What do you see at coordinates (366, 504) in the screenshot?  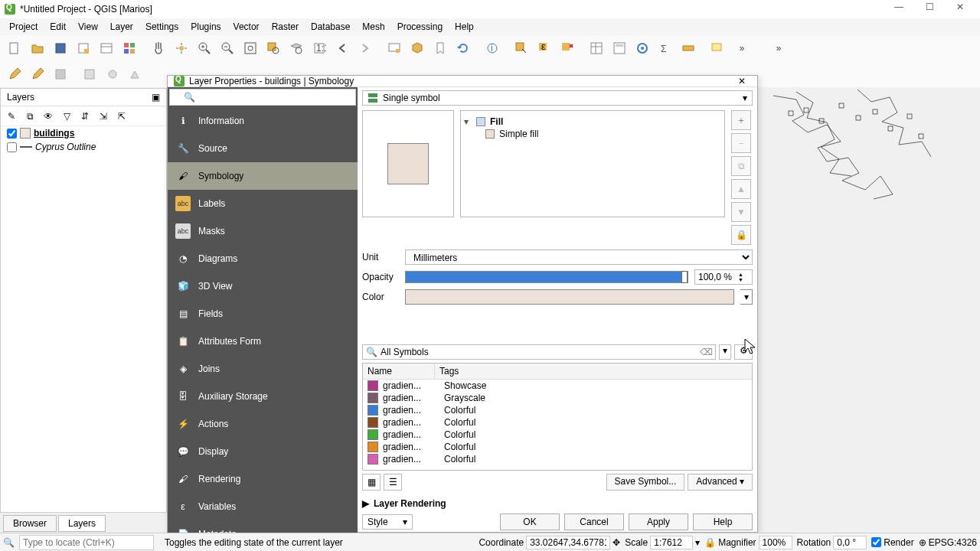 I see `expand-icon: ▶` at bounding box center [366, 504].